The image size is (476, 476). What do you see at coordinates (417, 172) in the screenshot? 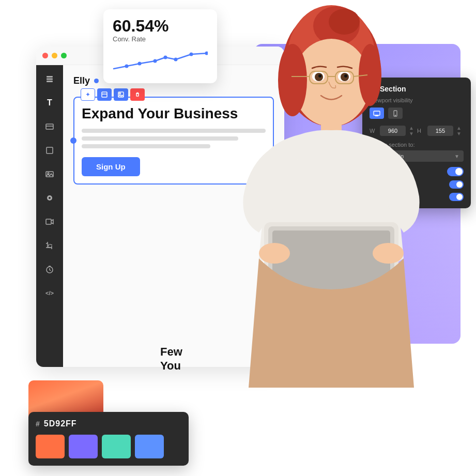
I see `background-row: ▼ Background` at bounding box center [417, 172].